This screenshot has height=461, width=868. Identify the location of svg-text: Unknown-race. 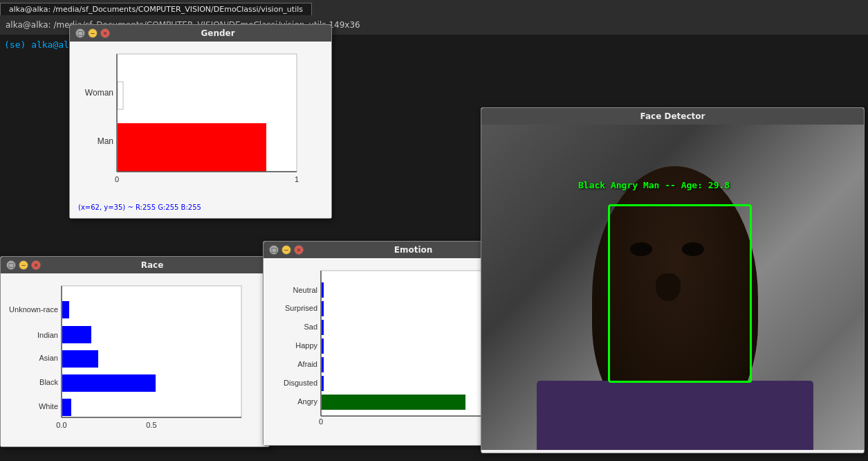
(33, 309).